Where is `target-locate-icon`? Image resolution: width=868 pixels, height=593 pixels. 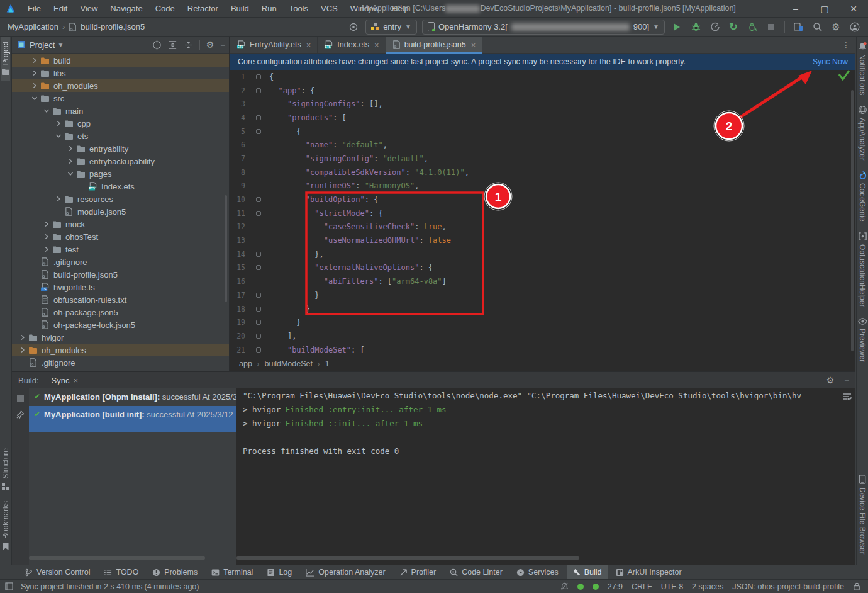 target-locate-icon is located at coordinates (353, 27).